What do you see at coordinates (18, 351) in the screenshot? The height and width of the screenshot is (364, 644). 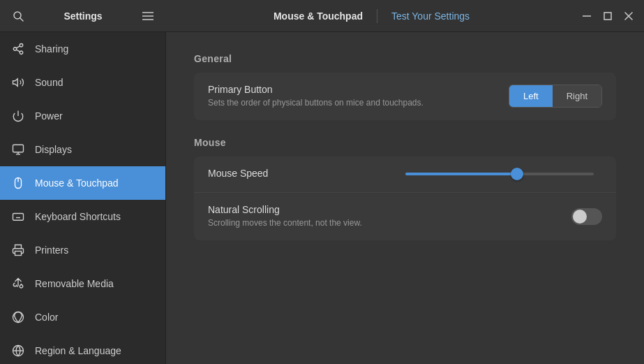 I see `globe-icon` at bounding box center [18, 351].